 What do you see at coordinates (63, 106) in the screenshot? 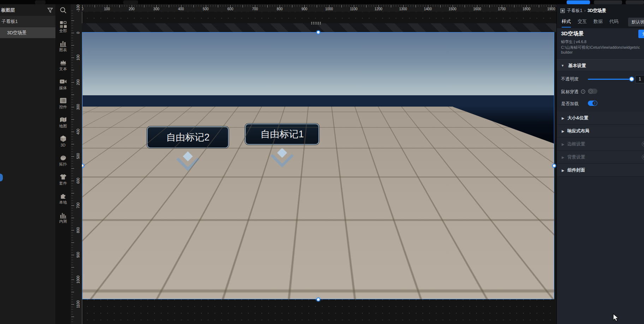
I see `toolbox-item-控件: 控件` at bounding box center [63, 106].